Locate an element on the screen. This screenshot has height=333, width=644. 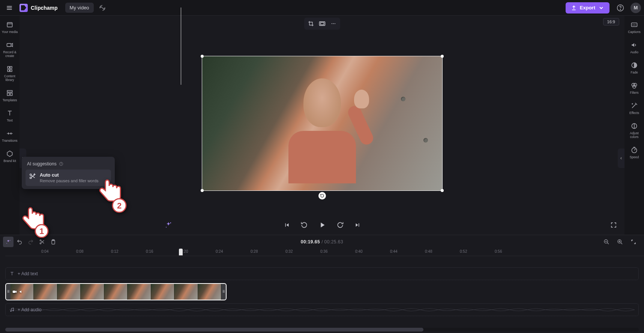
ruler-tick: 0:32 is located at coordinates (289, 251).